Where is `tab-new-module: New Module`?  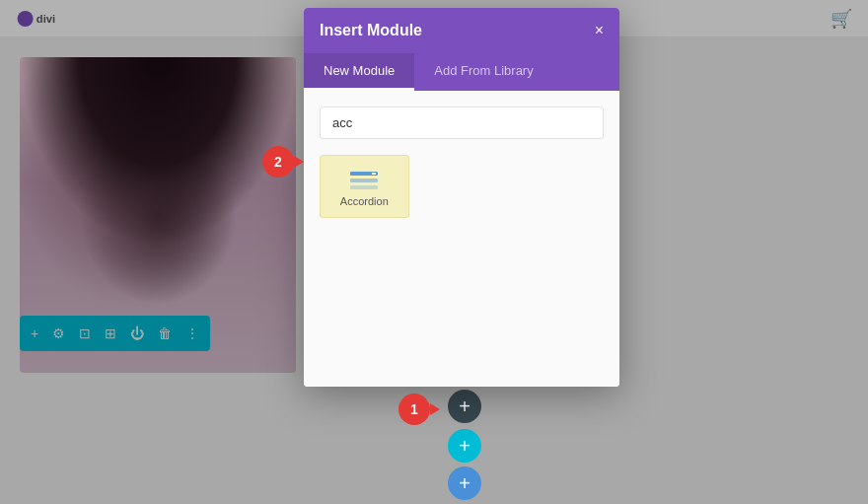
tab-new-module: New Module is located at coordinates (359, 72).